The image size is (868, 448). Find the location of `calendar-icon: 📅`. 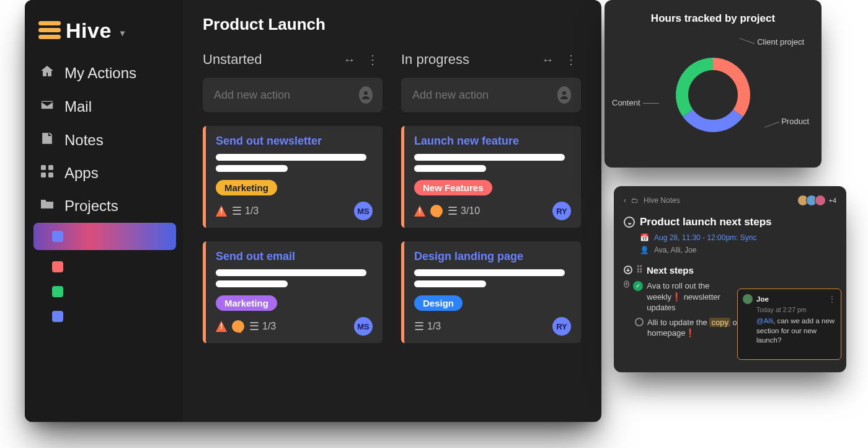

calendar-icon: 📅 is located at coordinates (645, 238).